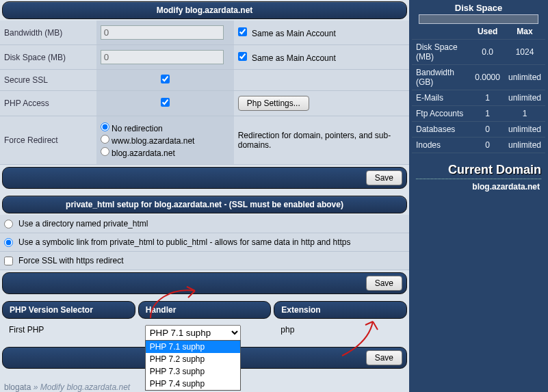 This screenshot has height=392, width=548. Describe the element at coordinates (384, 178) in the screenshot. I see `modify-save-button: Save` at that location.